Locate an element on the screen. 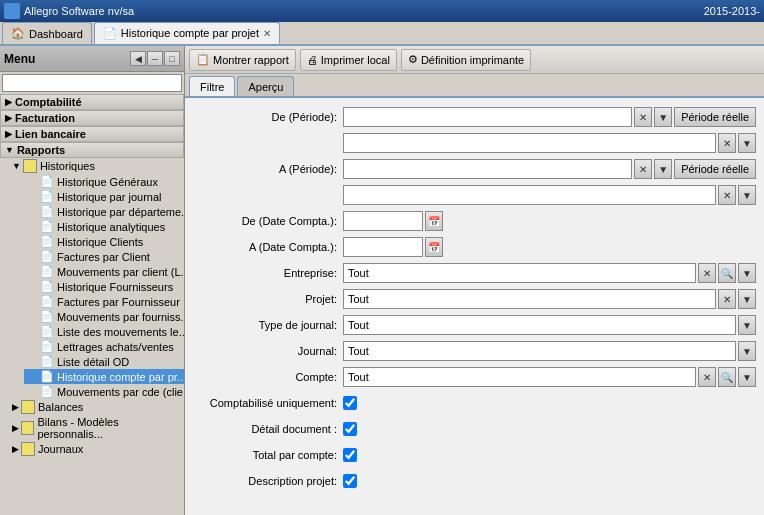  sidebar-item-historique-par-departement: 📄 Historique par départeme... is located at coordinates (104, 212).